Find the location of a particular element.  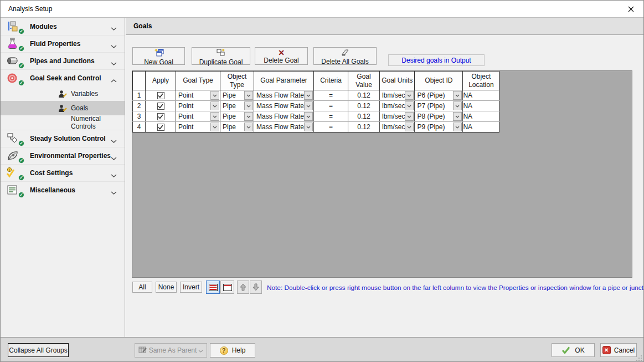

col-header-object-location: Object Location is located at coordinates (481, 81).